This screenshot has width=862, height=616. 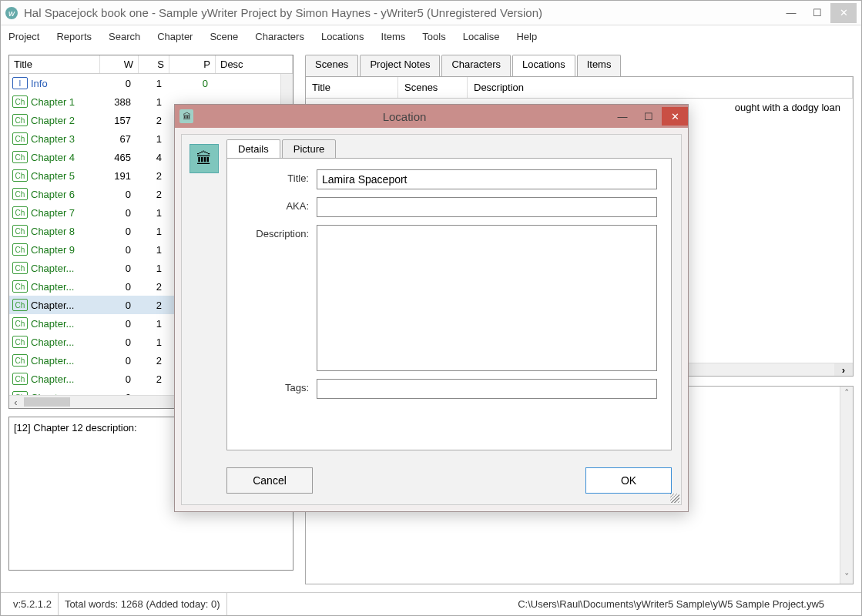 I want to click on menubar: Project Reports Search Chapter Scene Cha…, so click(x=431, y=36).